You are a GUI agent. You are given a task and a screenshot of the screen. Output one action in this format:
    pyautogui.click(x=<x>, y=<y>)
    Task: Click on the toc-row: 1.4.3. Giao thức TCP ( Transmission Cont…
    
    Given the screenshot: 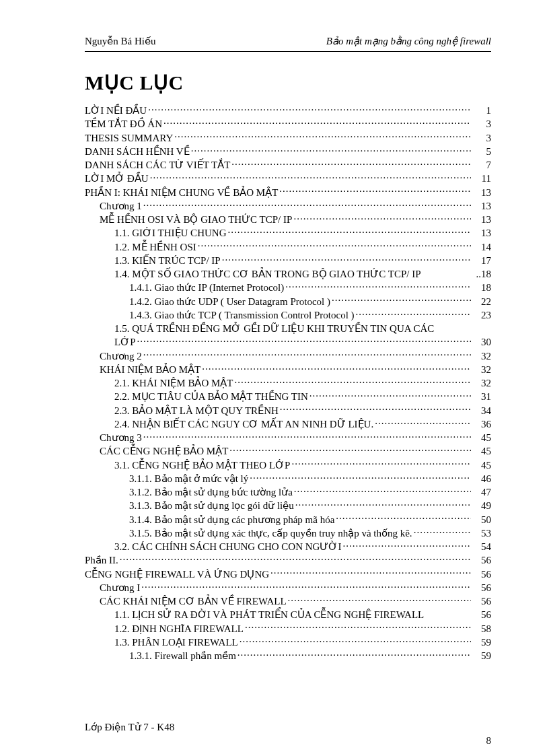 What is the action you would take?
    pyautogui.click(x=288, y=315)
    